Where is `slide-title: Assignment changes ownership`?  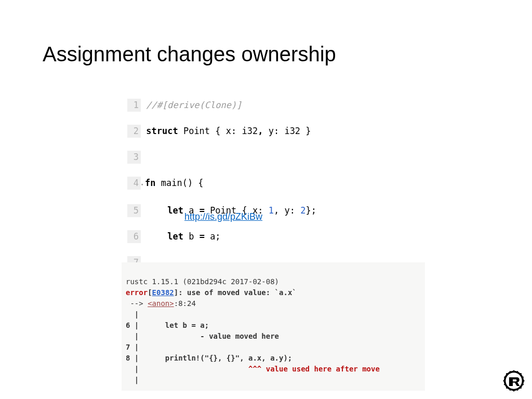 slide-title: Assignment changes ownership is located at coordinates (189, 54).